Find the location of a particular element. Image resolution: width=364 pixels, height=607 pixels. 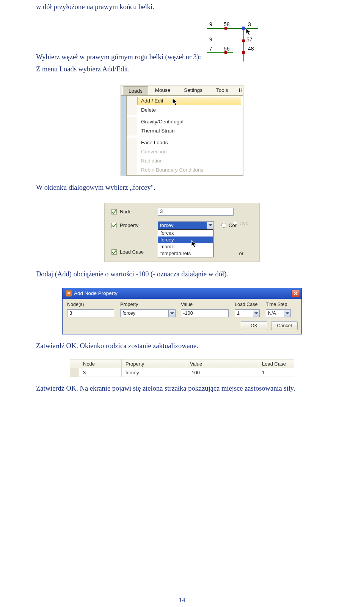

combo-timestep: N/A is located at coordinates (278, 314).